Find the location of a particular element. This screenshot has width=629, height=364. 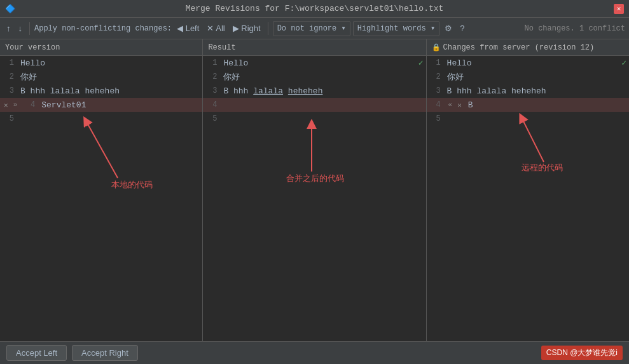

bottom-bar: Accept Left Accept Right CSDN @大梦谁先觉i is located at coordinates (314, 353).